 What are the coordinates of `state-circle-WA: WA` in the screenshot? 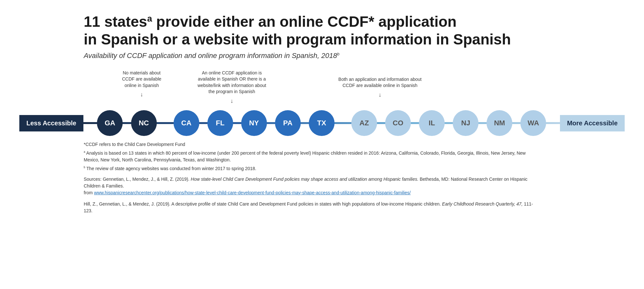 It's located at (533, 123).